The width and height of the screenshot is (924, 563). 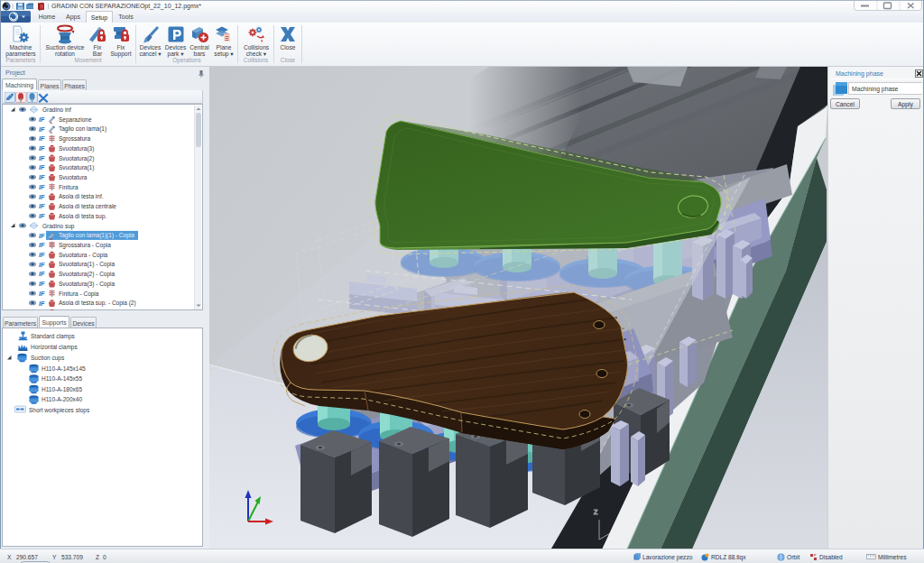 I want to click on svg-text: Suction cups, so click(x=48, y=358).